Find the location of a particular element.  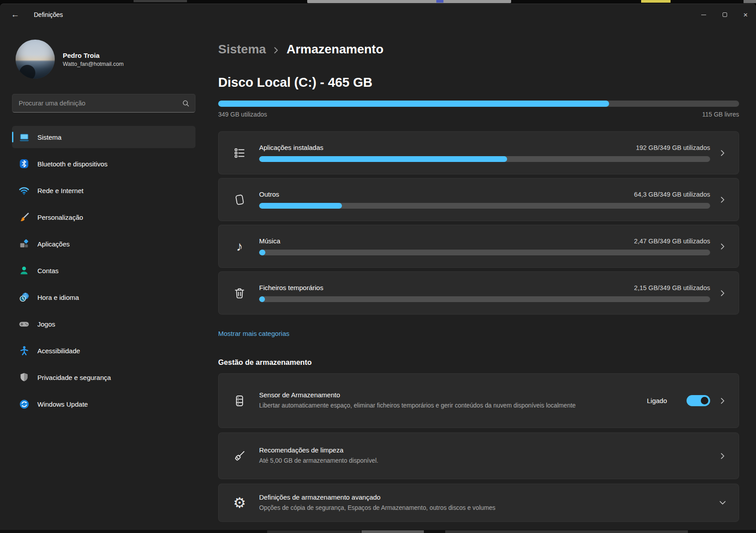

category-row-musica: ♪ Música 2,47 GB/349 GB utilizados is located at coordinates (479, 246).